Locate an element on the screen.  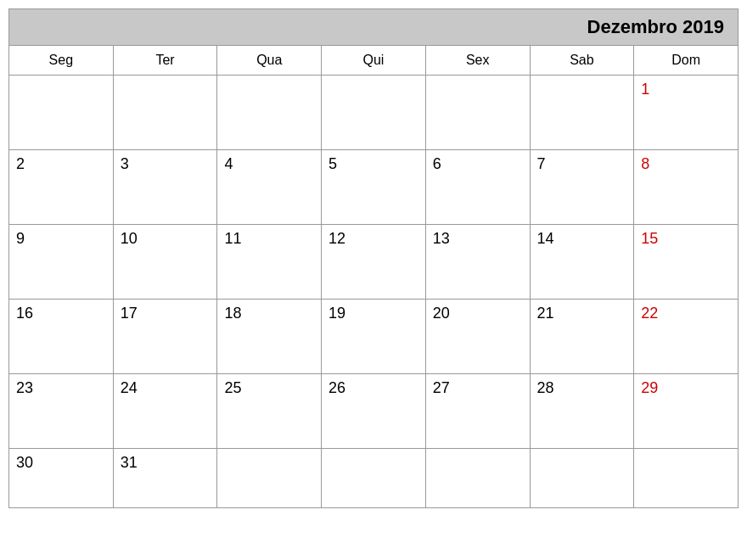
calendar-day-cell: 2 is located at coordinates (61, 188).